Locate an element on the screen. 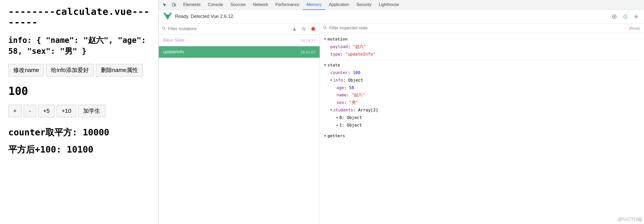 The image size is (644, 224). student1-row: ▶ 1: Object is located at coordinates (488, 125).